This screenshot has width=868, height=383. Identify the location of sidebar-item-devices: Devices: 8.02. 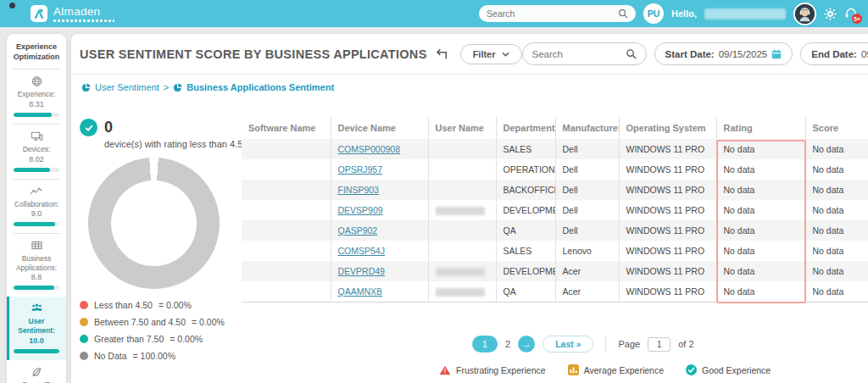
(36, 152).